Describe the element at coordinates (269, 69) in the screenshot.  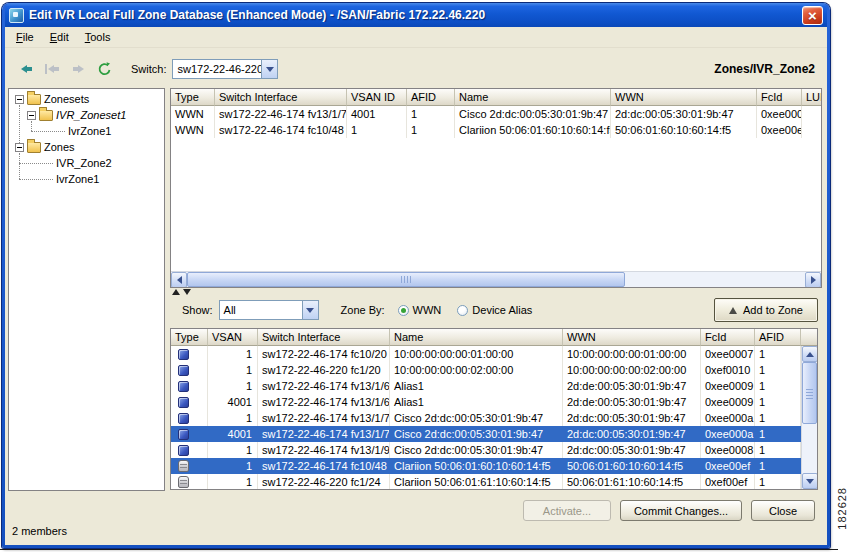
I see `switch-dropdown-arrow-icon` at that location.